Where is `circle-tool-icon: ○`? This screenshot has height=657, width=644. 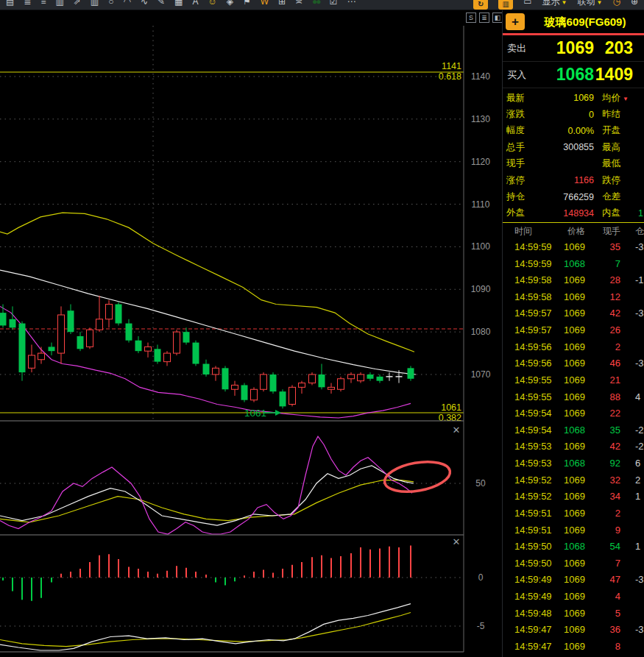 circle-tool-icon: ○ is located at coordinates (110, 4).